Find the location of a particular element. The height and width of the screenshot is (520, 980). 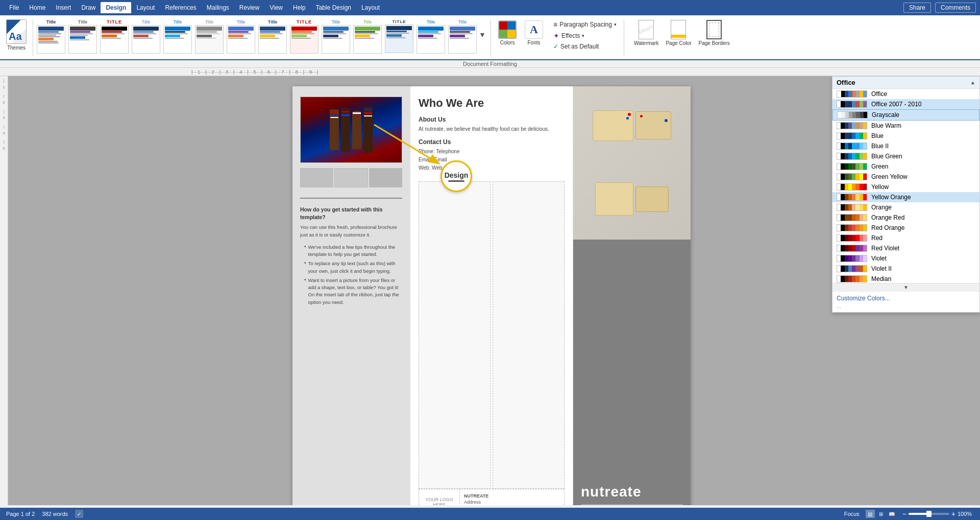

color-item-red-violet: Red Violet is located at coordinates (906, 248).